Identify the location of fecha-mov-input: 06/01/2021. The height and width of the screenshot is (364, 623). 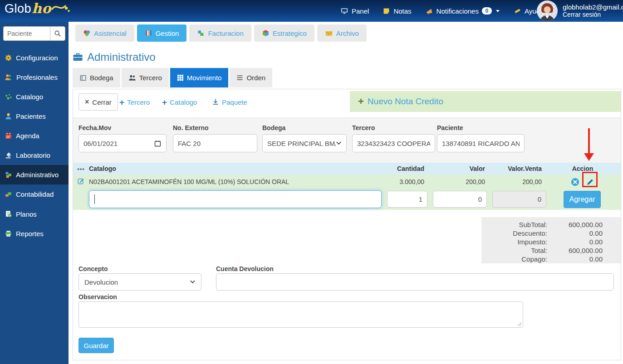
(123, 143).